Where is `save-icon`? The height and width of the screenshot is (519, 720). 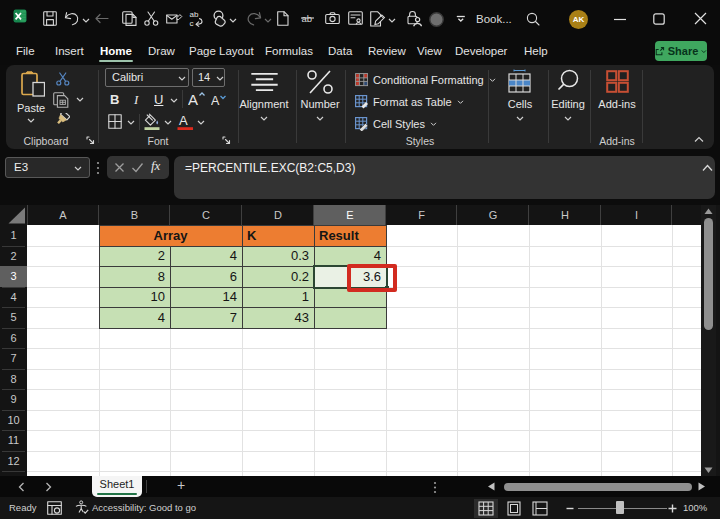 save-icon is located at coordinates (50, 18).